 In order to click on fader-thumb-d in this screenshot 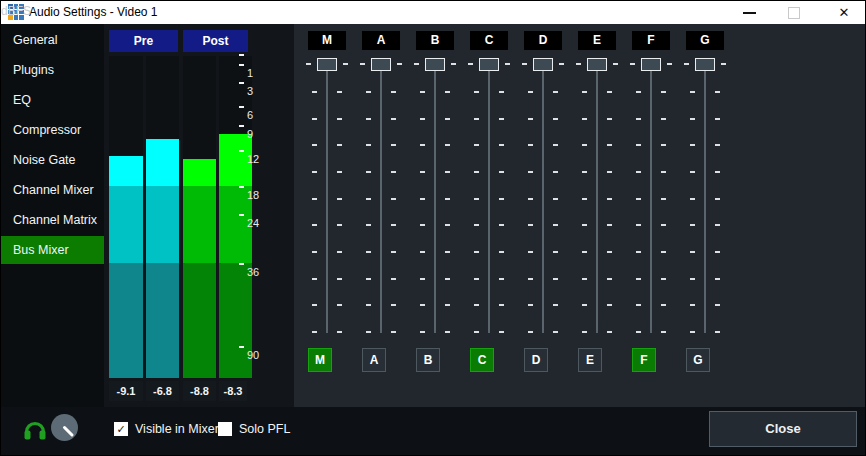, I will do `click(543, 64)`.